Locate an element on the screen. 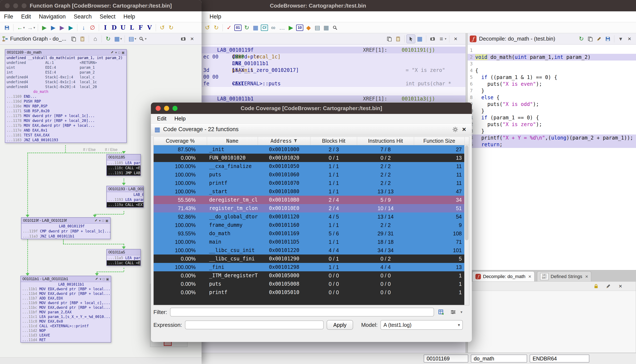 The image size is (636, 364). settings-gear-icon is located at coordinates (455, 130).